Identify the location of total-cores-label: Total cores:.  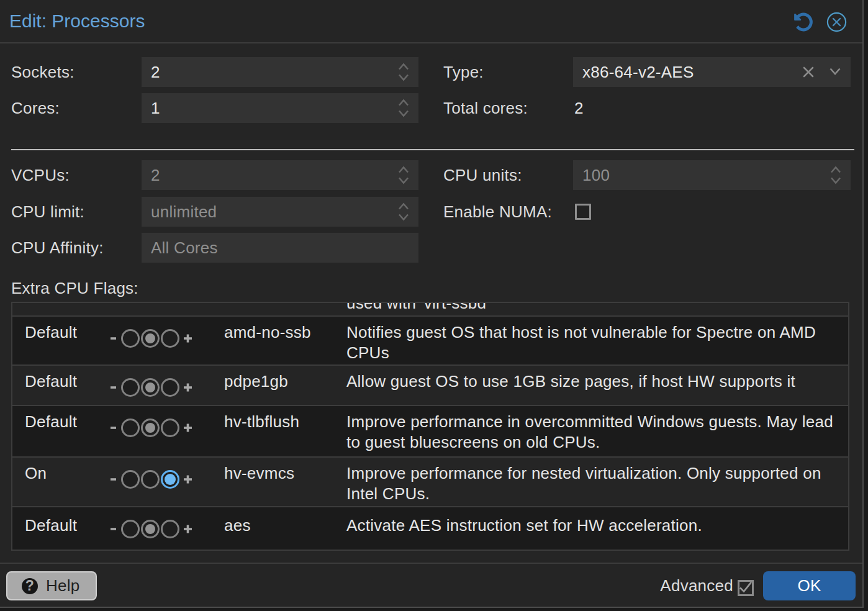
(486, 108).